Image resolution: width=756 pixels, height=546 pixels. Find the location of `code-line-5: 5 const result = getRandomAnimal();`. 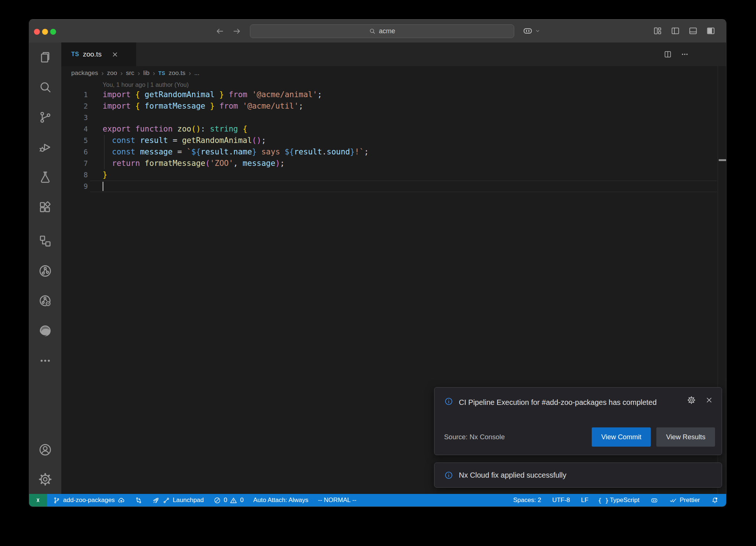

code-line-5: 5 const result = getRandomAnimal(); is located at coordinates (394, 140).